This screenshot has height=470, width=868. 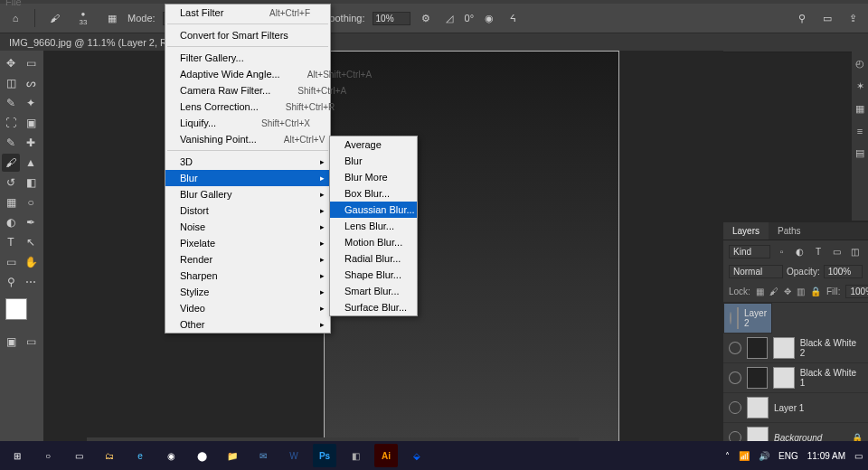 I want to click on layer-row: Black & White 1, so click(x=796, y=378).